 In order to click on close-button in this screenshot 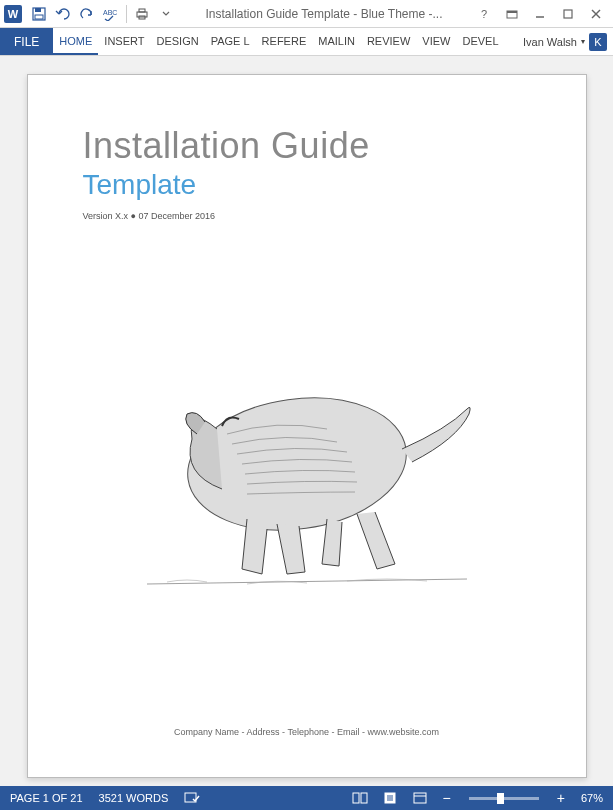, I will do `click(596, 14)`.